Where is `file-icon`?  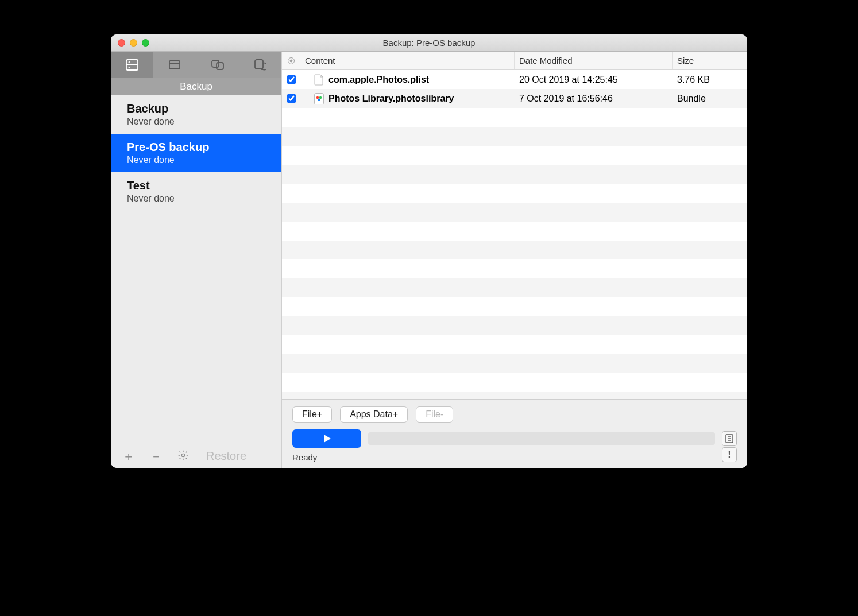 file-icon is located at coordinates (319, 80).